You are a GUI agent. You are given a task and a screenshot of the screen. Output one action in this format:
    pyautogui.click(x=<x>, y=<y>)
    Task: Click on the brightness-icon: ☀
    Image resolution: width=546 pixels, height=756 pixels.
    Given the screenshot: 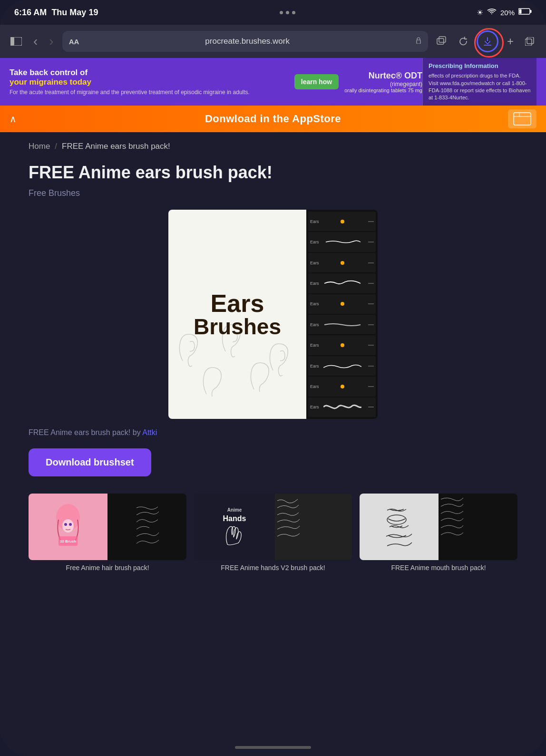 What is the action you would take?
    pyautogui.click(x=480, y=12)
    